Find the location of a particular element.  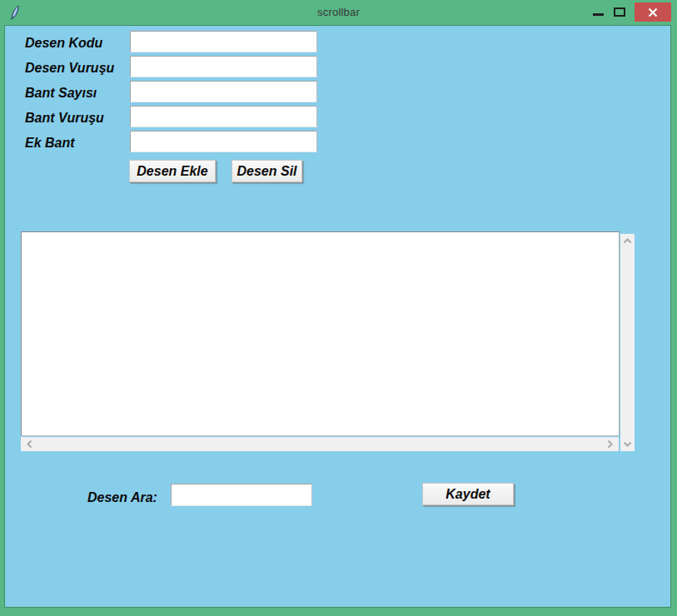

horizontal-scrollbar is located at coordinates (320, 445).